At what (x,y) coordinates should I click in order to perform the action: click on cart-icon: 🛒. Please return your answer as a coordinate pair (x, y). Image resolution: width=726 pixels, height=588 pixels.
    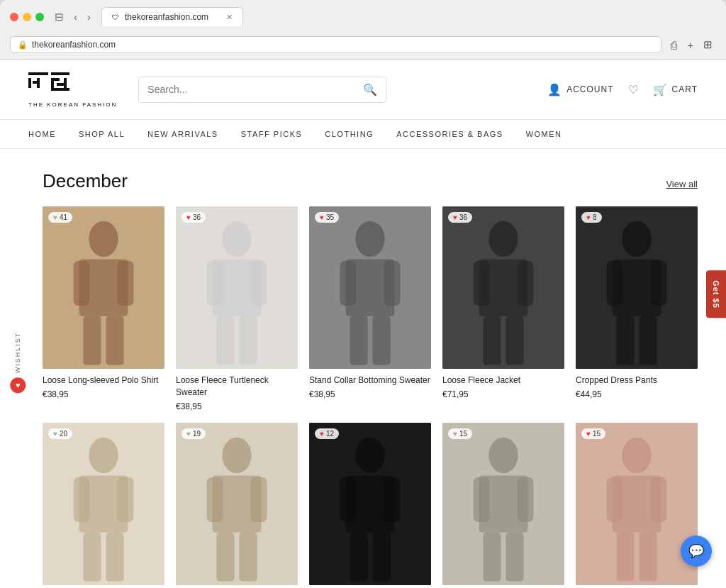
    Looking at the image, I should click on (661, 89).